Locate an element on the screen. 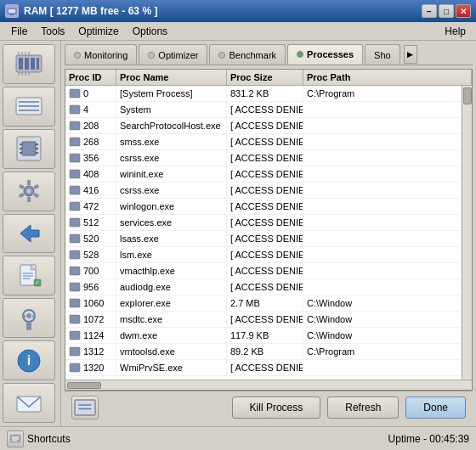  table-row: 528lsm.exe[ ACCESS DENIED ] is located at coordinates (264, 255).